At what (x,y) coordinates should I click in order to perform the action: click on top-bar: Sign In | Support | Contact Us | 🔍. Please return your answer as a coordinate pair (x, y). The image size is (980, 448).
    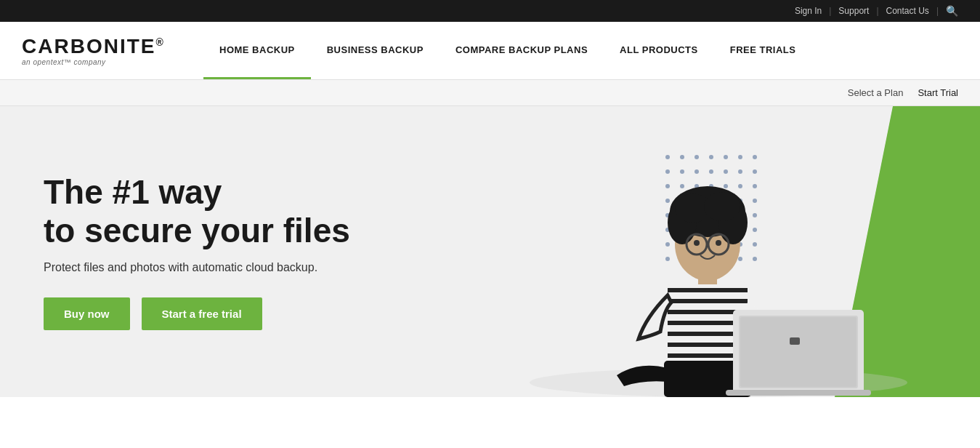
    Looking at the image, I should click on (490, 11).